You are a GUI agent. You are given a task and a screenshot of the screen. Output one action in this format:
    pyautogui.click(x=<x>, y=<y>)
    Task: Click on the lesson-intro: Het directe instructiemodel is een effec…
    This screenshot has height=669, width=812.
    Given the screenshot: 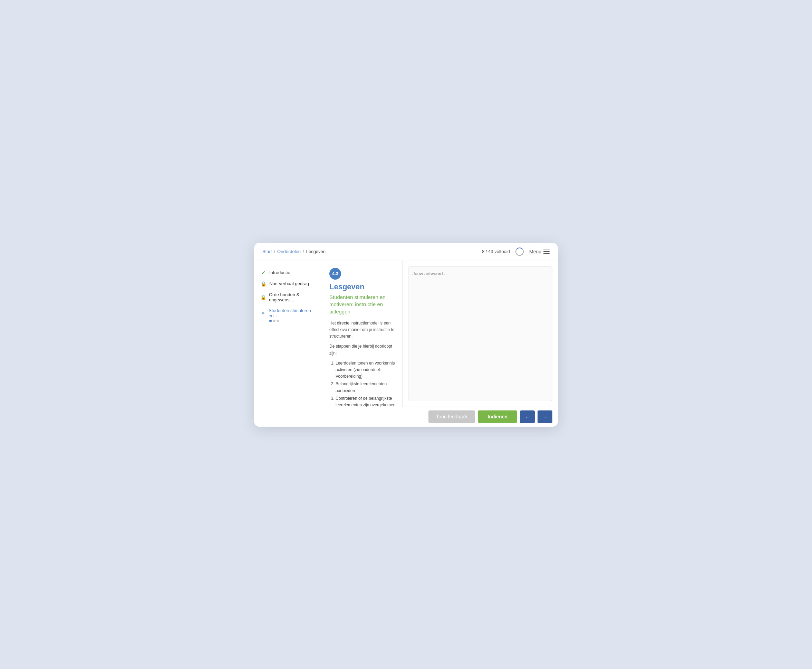 What is the action you would take?
    pyautogui.click(x=363, y=330)
    